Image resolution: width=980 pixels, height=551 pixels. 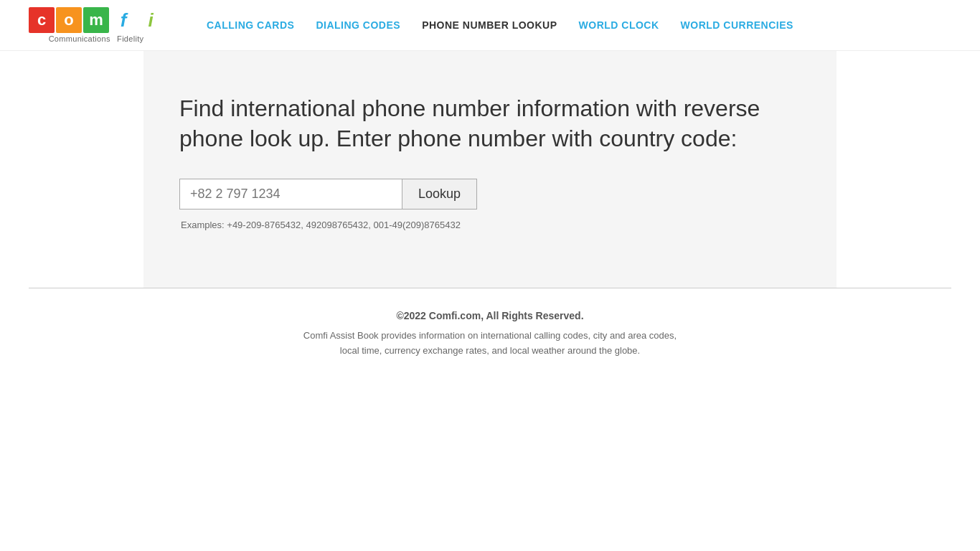 What do you see at coordinates (490, 350) in the screenshot?
I see `footer-desc-line2: local time, currency exchange rates, and…` at bounding box center [490, 350].